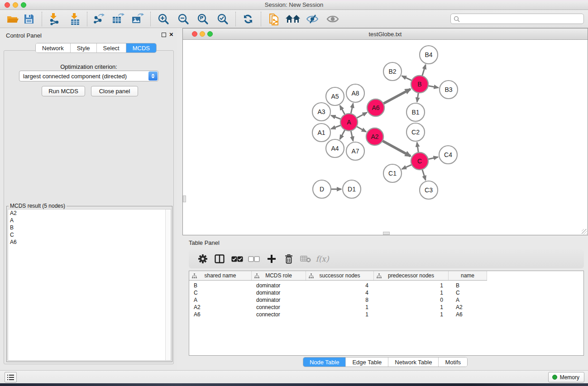  Describe the element at coordinates (429, 190) in the screenshot. I see `node-label-C3: C3` at that location.